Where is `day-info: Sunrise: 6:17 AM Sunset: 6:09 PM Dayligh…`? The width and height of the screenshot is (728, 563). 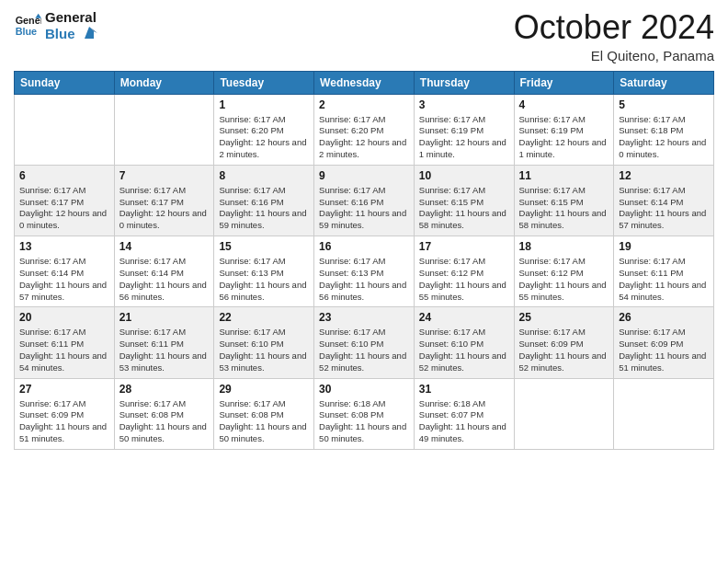 day-info: Sunrise: 6:17 AM Sunset: 6:09 PM Dayligh… is located at coordinates (64, 421).